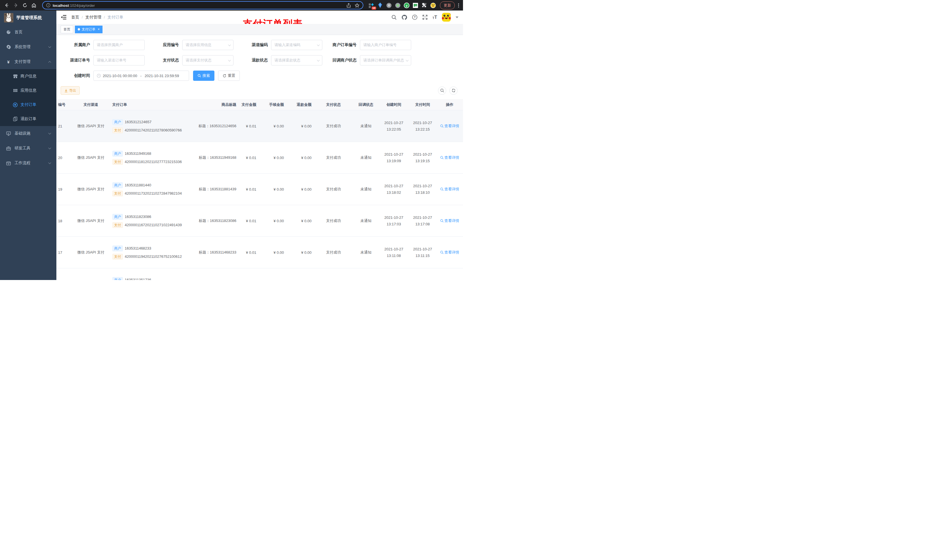 This screenshot has width=926, height=560. Describe the element at coordinates (208, 45) in the screenshot. I see `app-select: 请选择应用信息` at that location.